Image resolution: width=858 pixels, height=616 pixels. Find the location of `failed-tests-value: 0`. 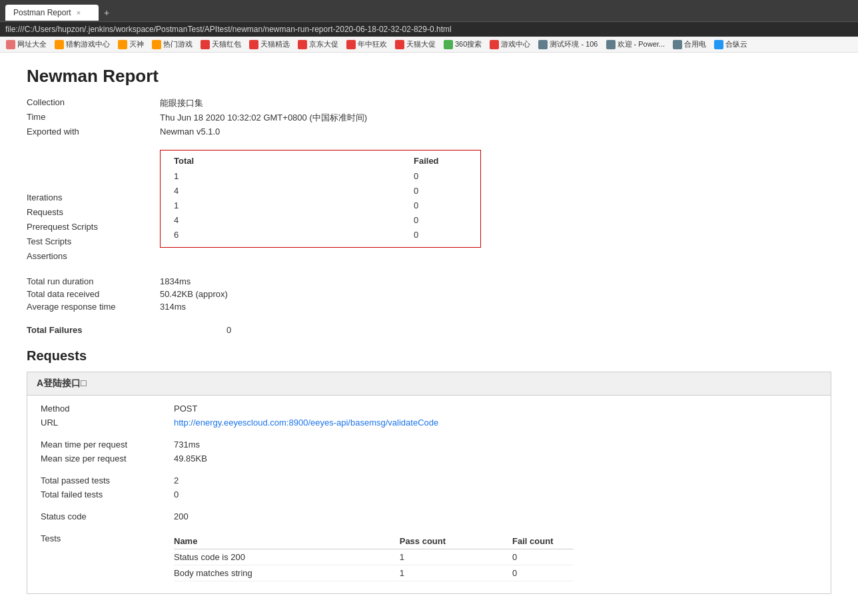

failed-tests-value: 0 is located at coordinates (176, 494).